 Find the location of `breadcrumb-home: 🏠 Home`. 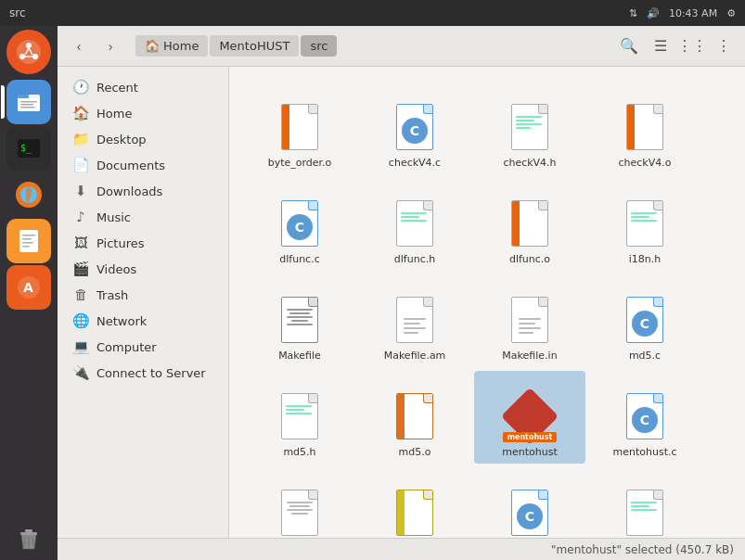

breadcrumb-home: 🏠 Home is located at coordinates (172, 46).